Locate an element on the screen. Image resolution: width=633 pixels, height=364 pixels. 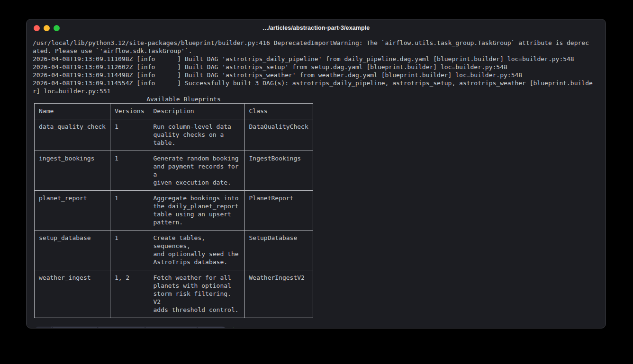
cell-description: Run column-level data quality checks on … is located at coordinates (197, 135).